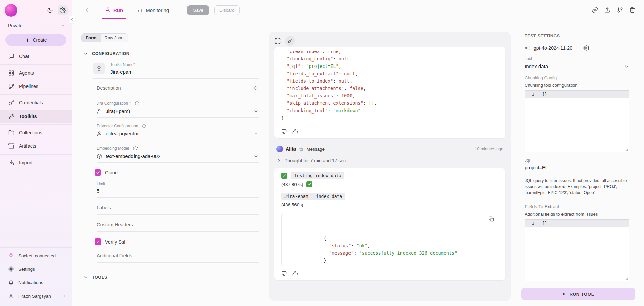  What do you see at coordinates (72, 20) in the screenshot?
I see `sidebar-collapse-handle` at bounding box center [72, 20].